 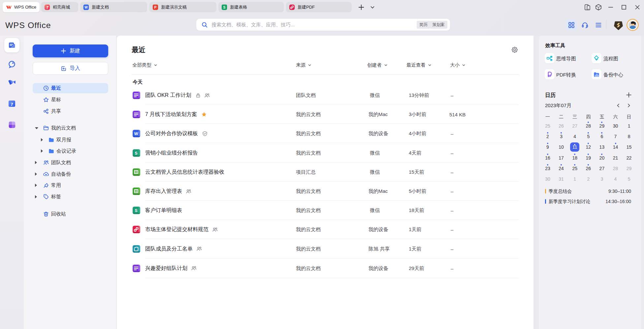 I want to click on svg-text: 7, so click(x=12, y=104).